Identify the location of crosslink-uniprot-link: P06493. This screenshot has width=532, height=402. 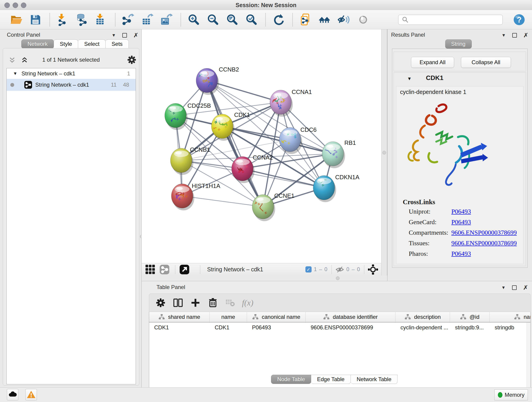
(461, 211).